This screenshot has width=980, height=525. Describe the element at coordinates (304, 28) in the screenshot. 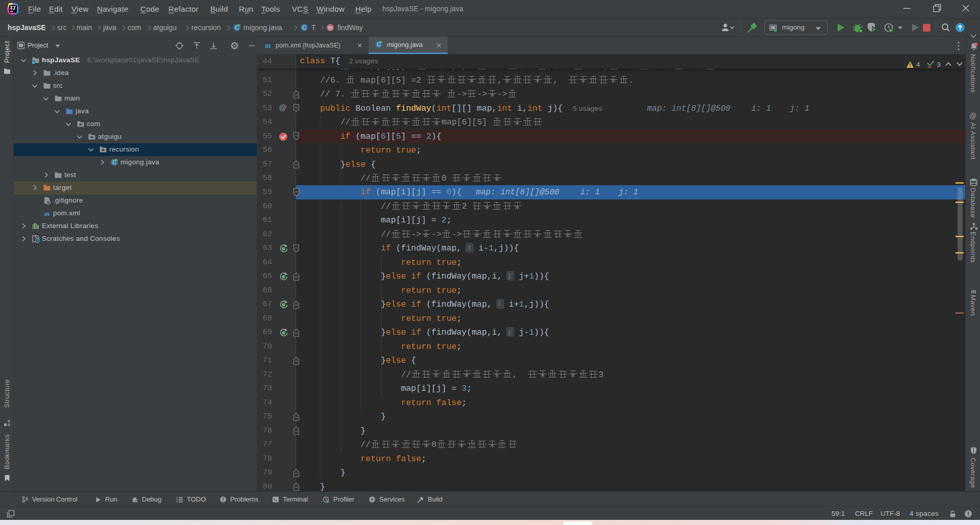

I see `svg-text: C` at that location.